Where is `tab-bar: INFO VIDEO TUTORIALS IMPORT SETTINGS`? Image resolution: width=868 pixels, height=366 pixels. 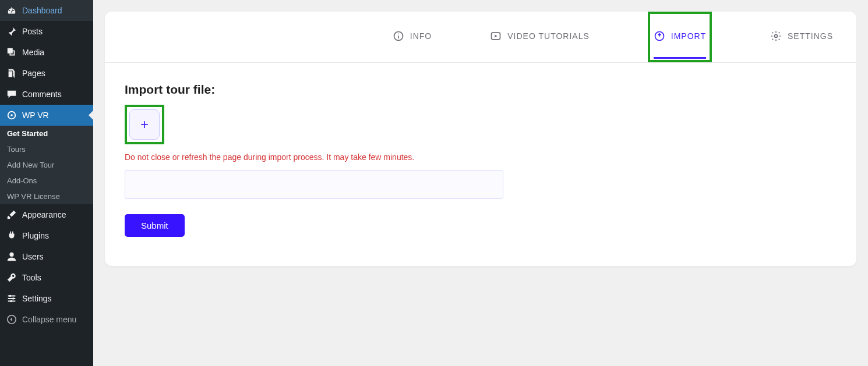 tab-bar: INFO VIDEO TUTORIALS IMPORT SETTINGS is located at coordinates (481, 37).